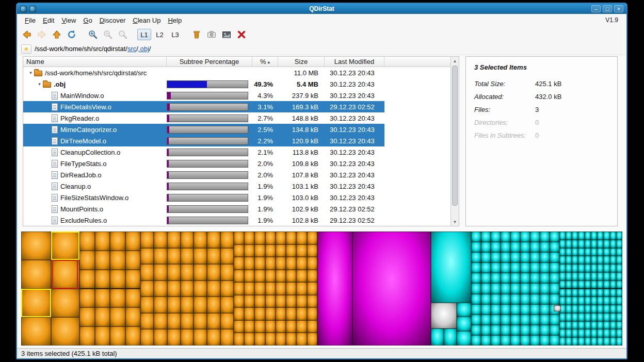  I want to click on table-row: ▾ /ssd-work/home/sh/src/qdirstat/src 11.…, so click(204, 73).